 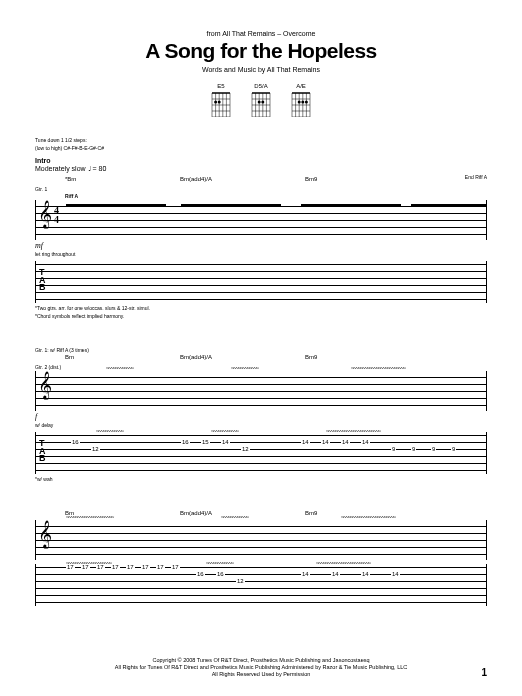 I want to click on chord-row: *Bm Bm(add4)/A Bm9 End Riff A, so click(x=261, y=181).